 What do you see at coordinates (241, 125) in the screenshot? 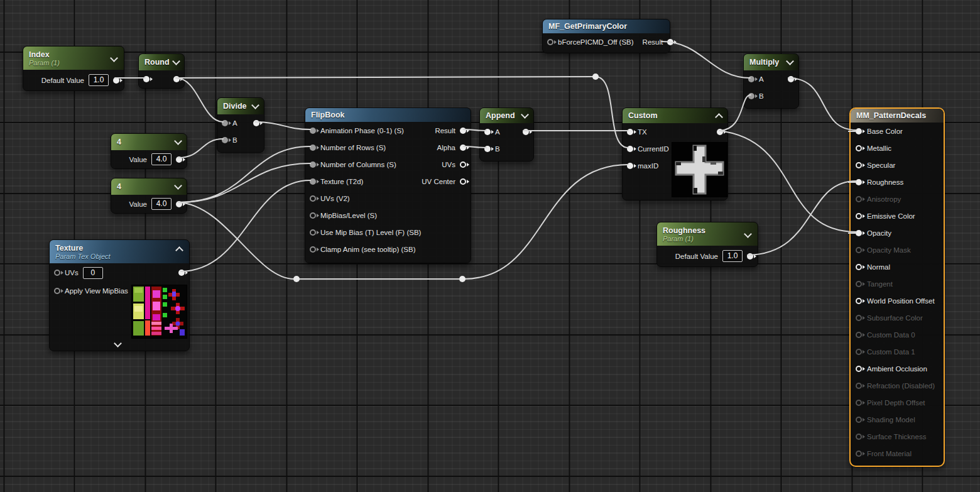
I see `node-divide: Divide A B` at bounding box center [241, 125].